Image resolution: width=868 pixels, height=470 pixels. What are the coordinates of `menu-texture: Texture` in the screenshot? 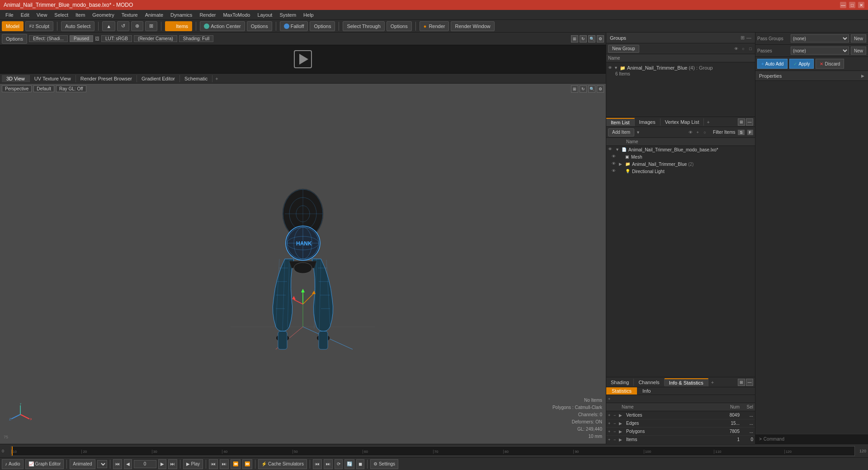 It's located at (130, 15).